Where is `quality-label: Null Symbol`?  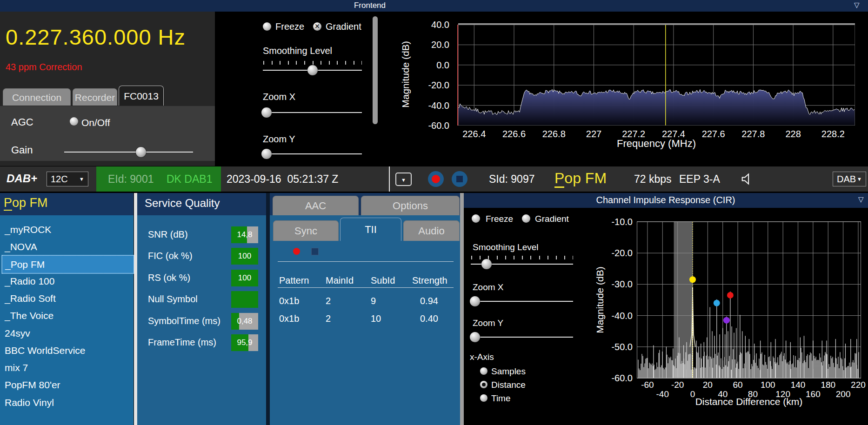 quality-label: Null Symbol is located at coordinates (173, 299).